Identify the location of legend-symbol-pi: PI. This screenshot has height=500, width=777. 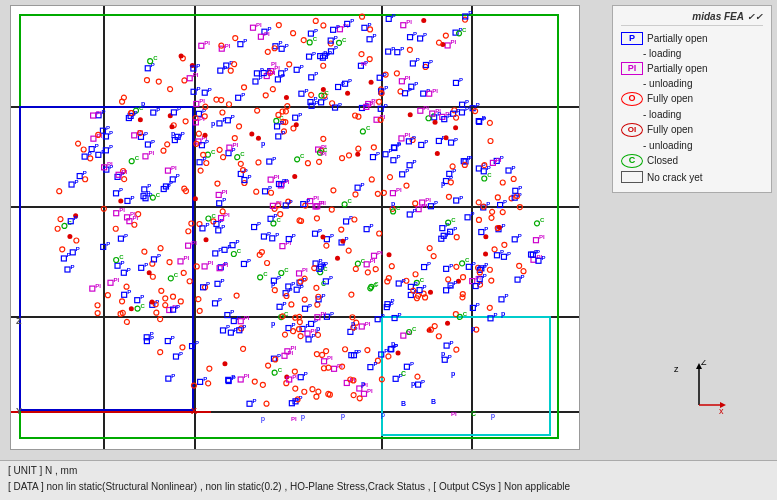
(632, 68).